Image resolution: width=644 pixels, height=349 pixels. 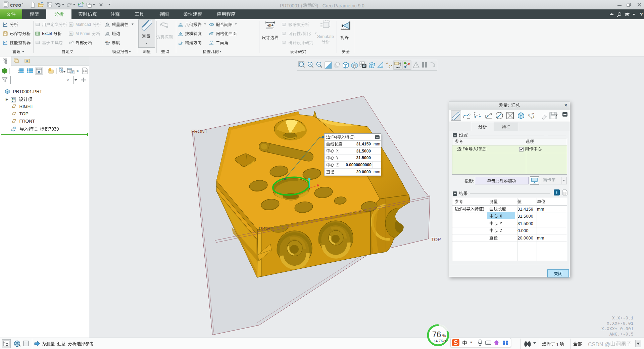 What do you see at coordinates (471, 343) in the screenshot?
I see `svg-text: ʼʻ` at bounding box center [471, 343].